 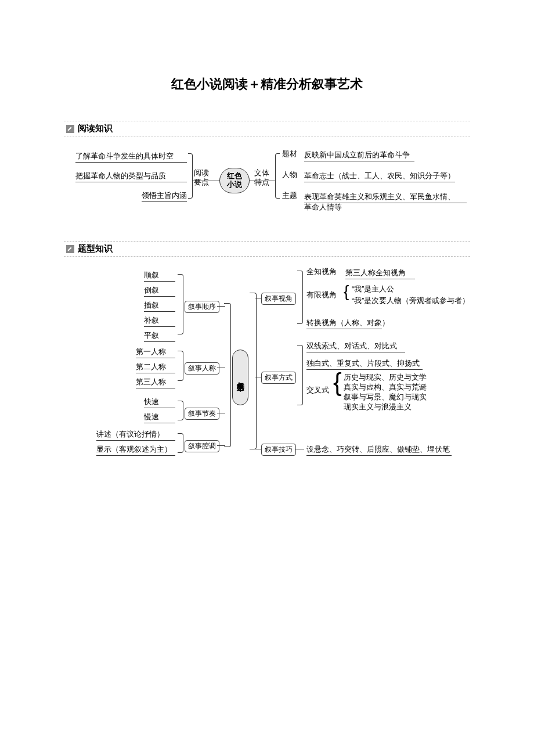 I want to click on leaf: 设悬念、巧突转、后照应、做铺垫、埋伏笔, so click(x=379, y=451).